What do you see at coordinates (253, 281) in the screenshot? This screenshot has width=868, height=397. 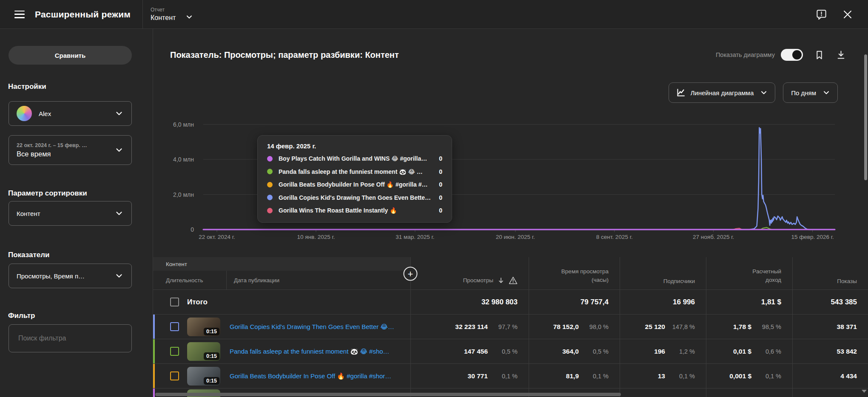 I see `publish-date-column-header: Дата публикации` at bounding box center [253, 281].